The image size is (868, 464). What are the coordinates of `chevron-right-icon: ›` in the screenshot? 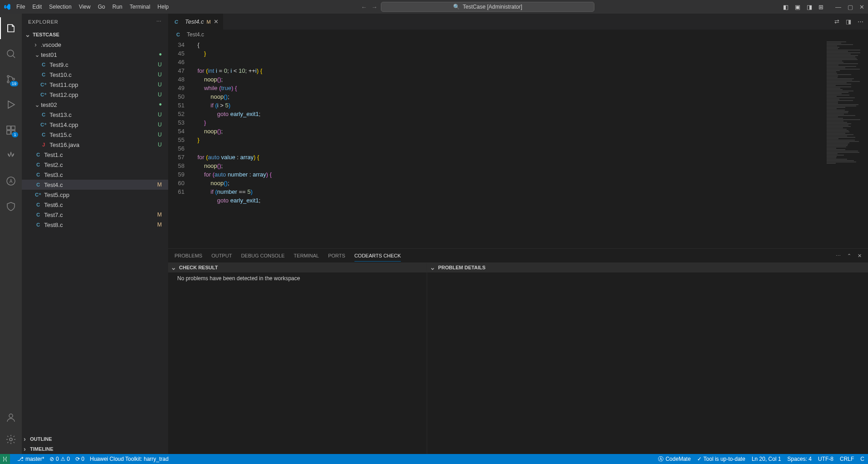 It's located at (38, 45).